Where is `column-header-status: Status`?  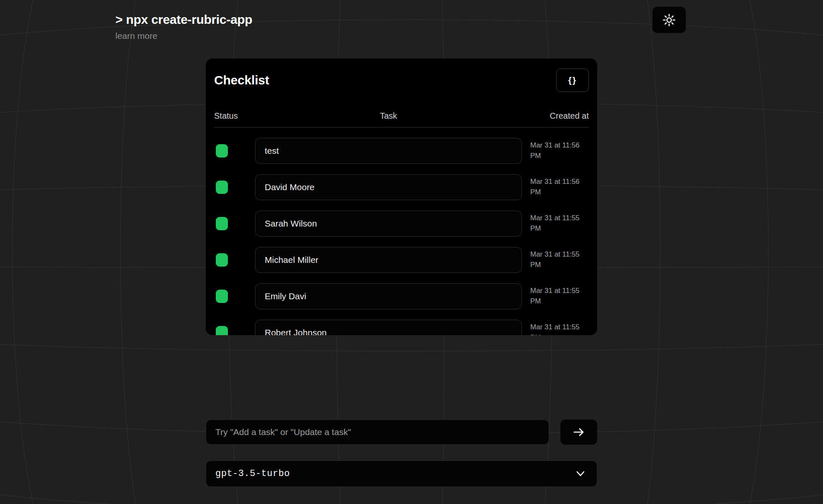 column-header-status: Status is located at coordinates (230, 116).